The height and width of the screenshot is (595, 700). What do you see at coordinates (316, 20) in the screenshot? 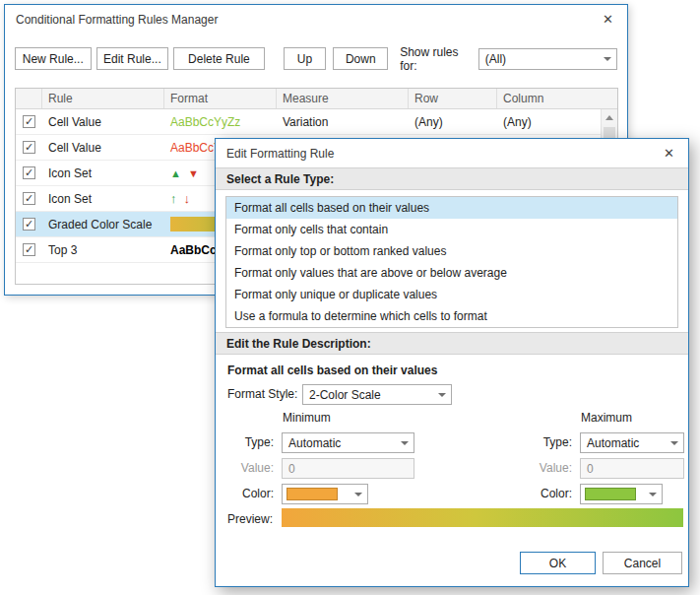
I see `manager-titlebar: Conditional Formatting Rules Manager ✕` at bounding box center [316, 20].